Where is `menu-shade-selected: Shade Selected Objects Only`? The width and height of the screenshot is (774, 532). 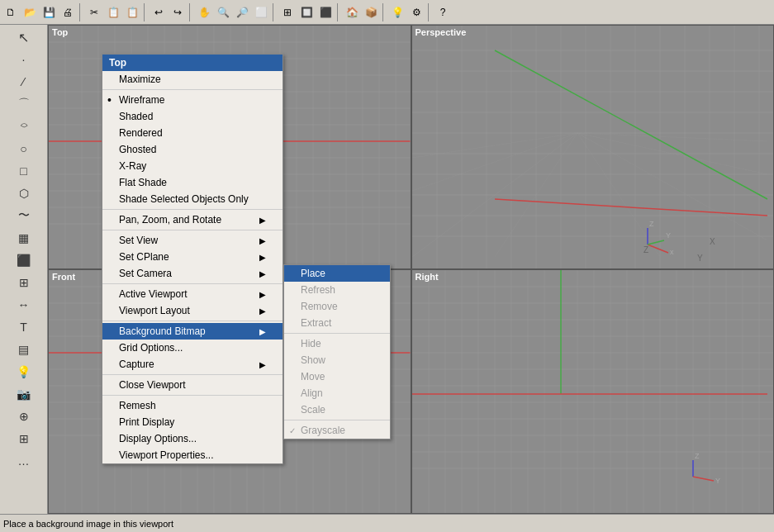 menu-shade-selected: Shade Selected Objects Only is located at coordinates (192, 199).